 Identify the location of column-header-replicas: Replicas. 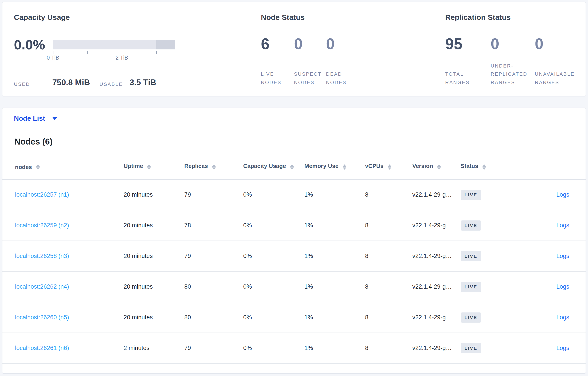
(214, 167).